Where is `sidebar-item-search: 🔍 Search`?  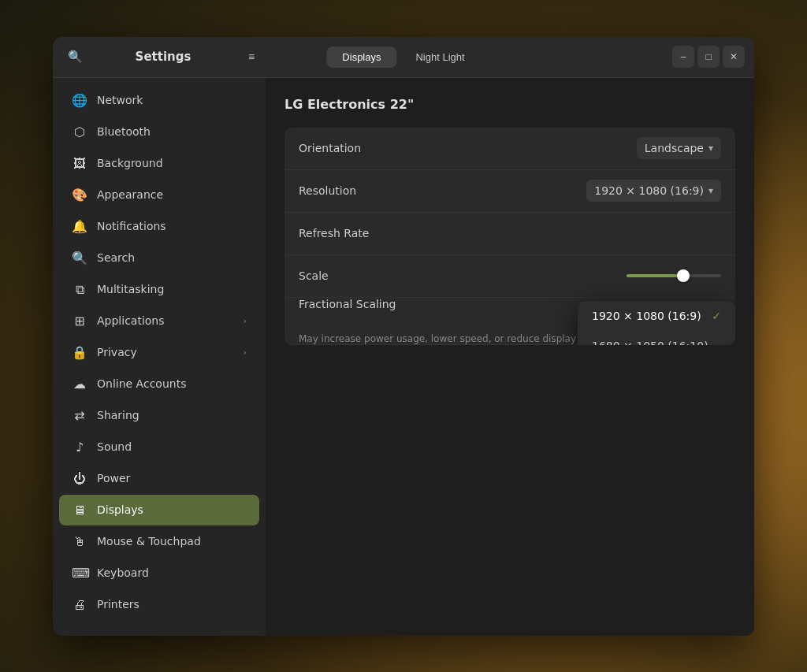 sidebar-item-search: 🔍 Search is located at coordinates (159, 258).